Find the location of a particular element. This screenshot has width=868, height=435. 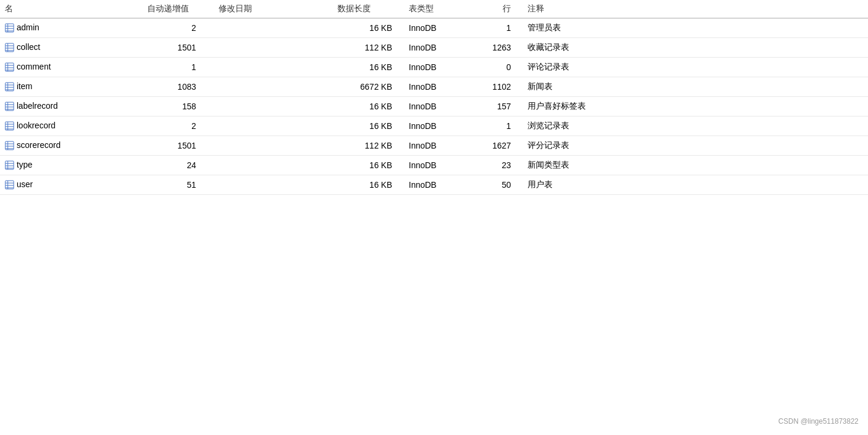

col-header-auto-increment: 自动递增值 is located at coordinates (178, 10).